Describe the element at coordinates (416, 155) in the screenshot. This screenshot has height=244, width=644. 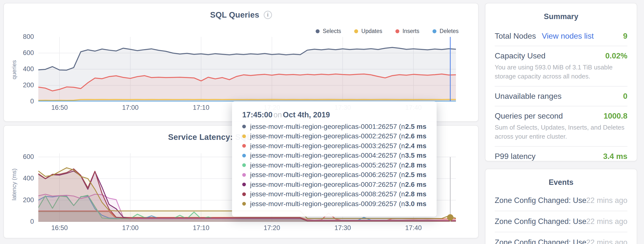
I see `node-latency-value: 3.5 ms` at that location.